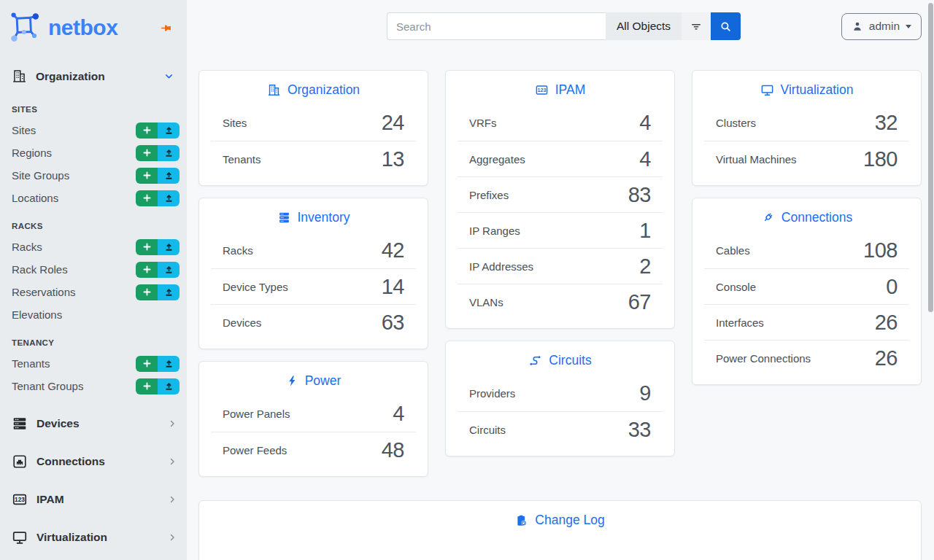  Describe the element at coordinates (314, 88) in the screenshot. I see `card-title-link: Organization` at that location.